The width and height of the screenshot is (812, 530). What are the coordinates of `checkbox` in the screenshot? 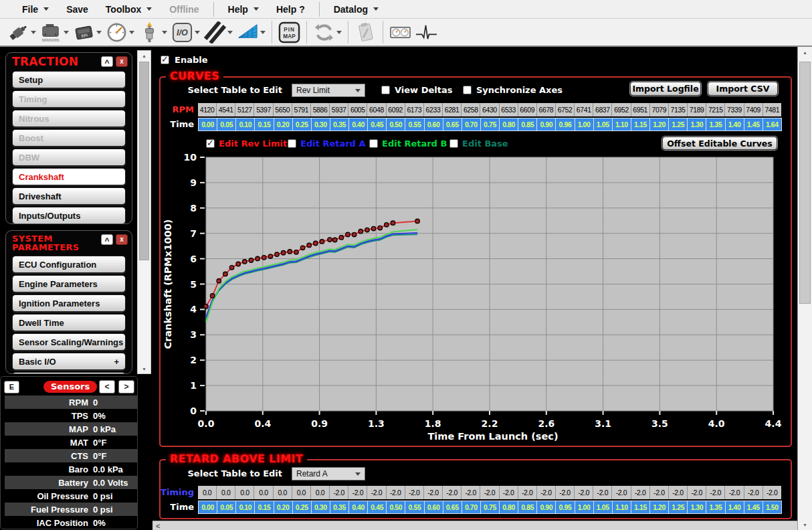 It's located at (373, 143).